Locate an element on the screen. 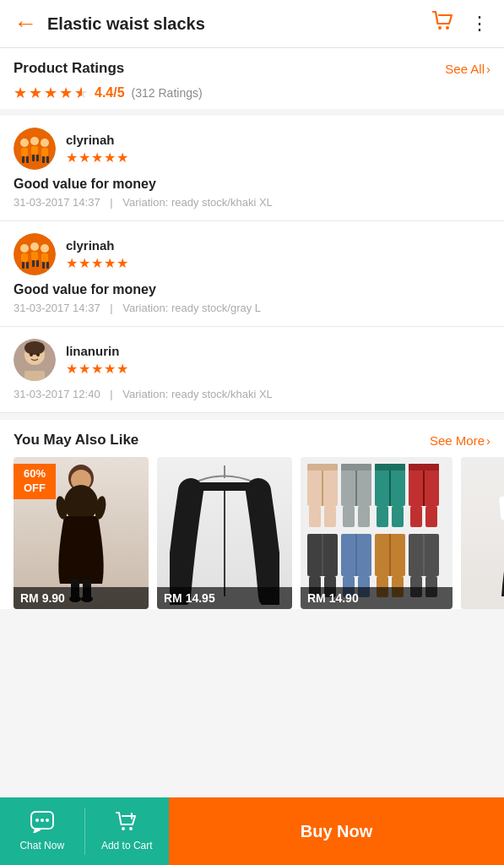 This screenshot has height=865, width=504. page-title: Elastic waist slacks is located at coordinates (240, 24).